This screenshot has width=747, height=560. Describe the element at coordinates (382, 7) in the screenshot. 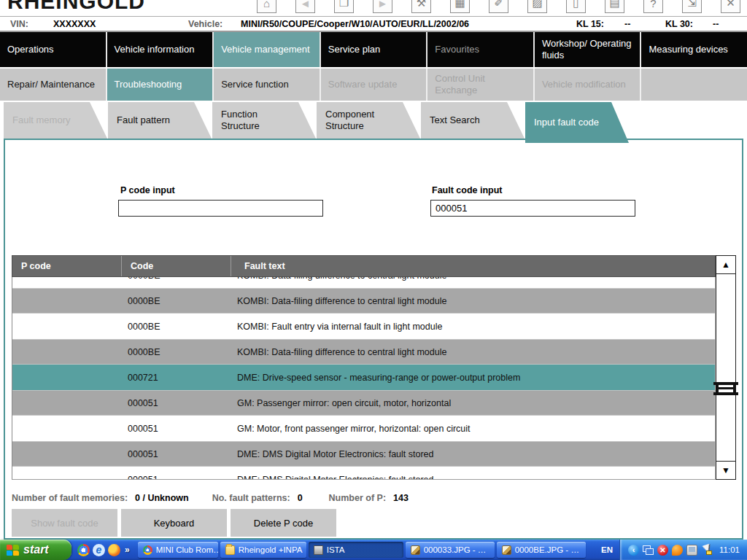

I see `forward-icon: ►` at that location.